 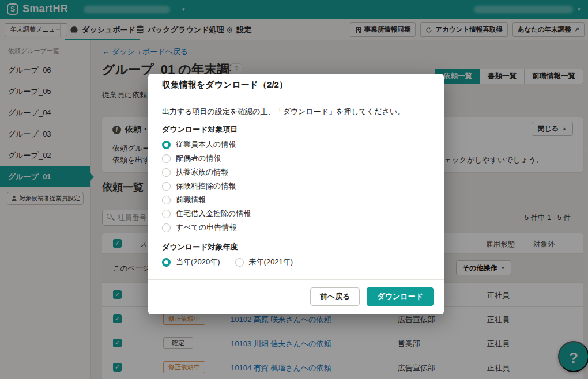 I want to click on radio-option: すべての申告情報, so click(x=296, y=228).